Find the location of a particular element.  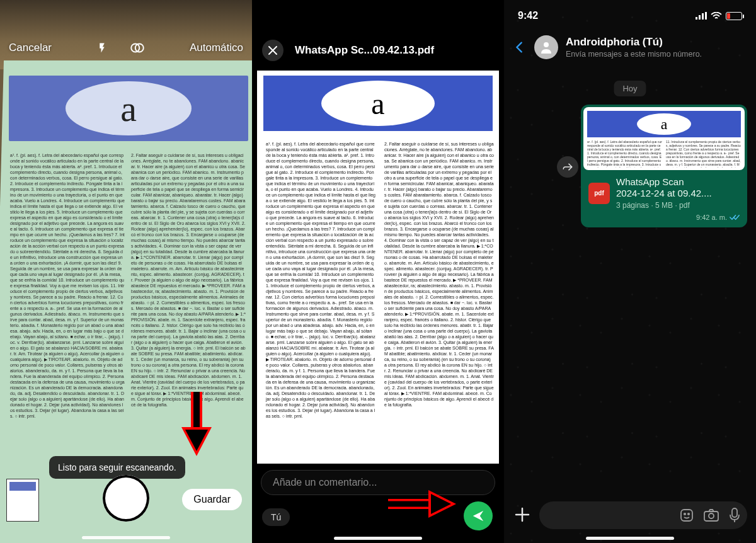

filter-icon is located at coordinates (137, 48).